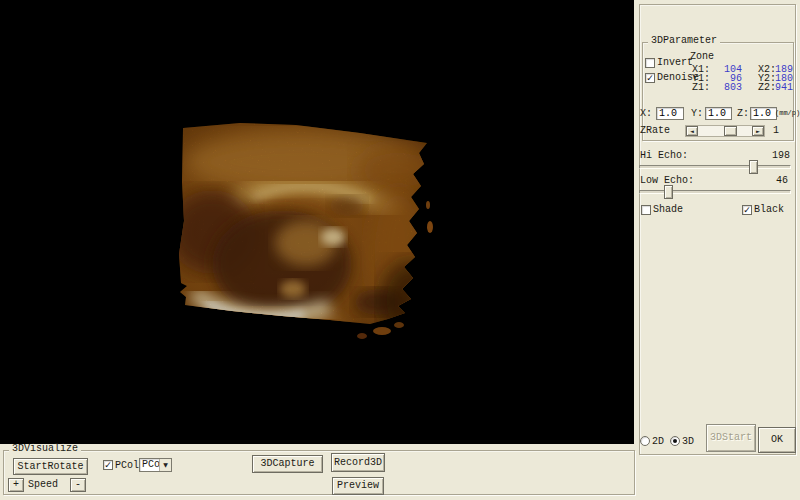  Describe the element at coordinates (645, 441) in the screenshot. I see `mode-2d-radio` at that location.